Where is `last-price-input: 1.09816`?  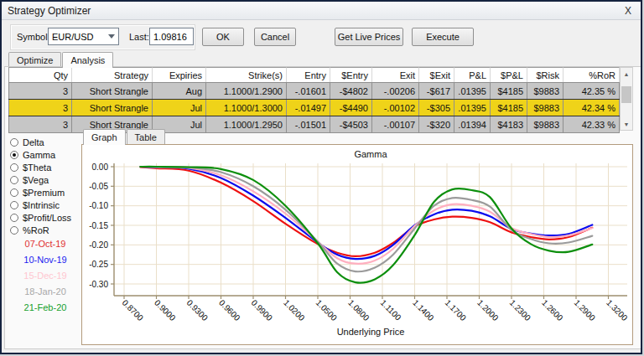 last-price-input: 1.09816 is located at coordinates (171, 37).